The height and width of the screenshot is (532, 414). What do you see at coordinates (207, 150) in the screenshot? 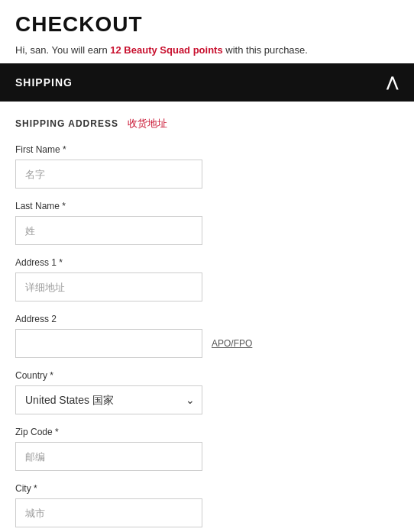
I see `first-name-label: First Name *` at bounding box center [207, 150].